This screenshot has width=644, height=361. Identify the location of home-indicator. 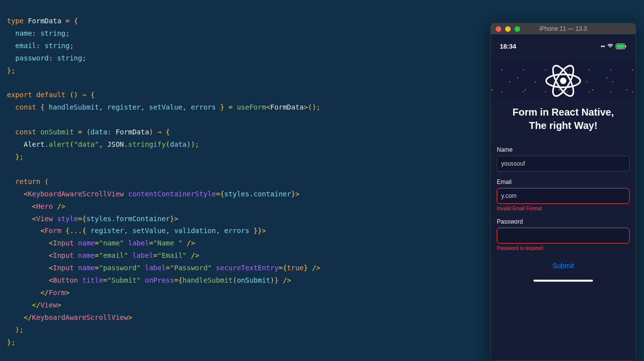
(563, 281).